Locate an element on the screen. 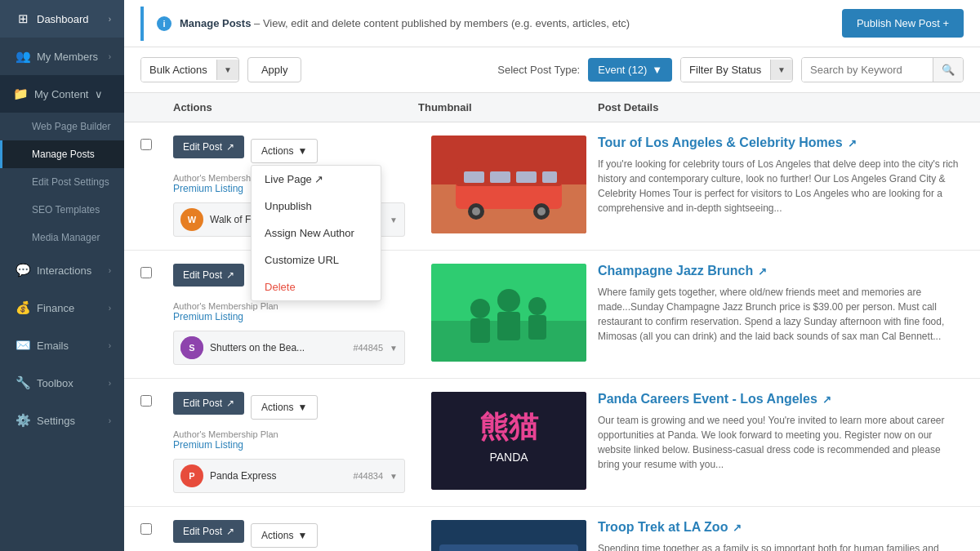 This screenshot has height=551, width=980. search-input is located at coordinates (867, 70).